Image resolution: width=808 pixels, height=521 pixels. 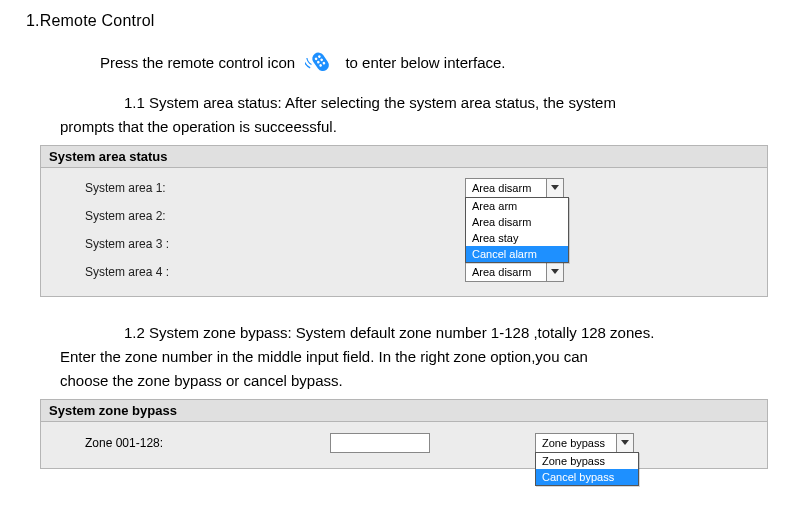 I want to click on section-1-1-lead: 1.1 System area status: After selecting …, so click(x=370, y=102).